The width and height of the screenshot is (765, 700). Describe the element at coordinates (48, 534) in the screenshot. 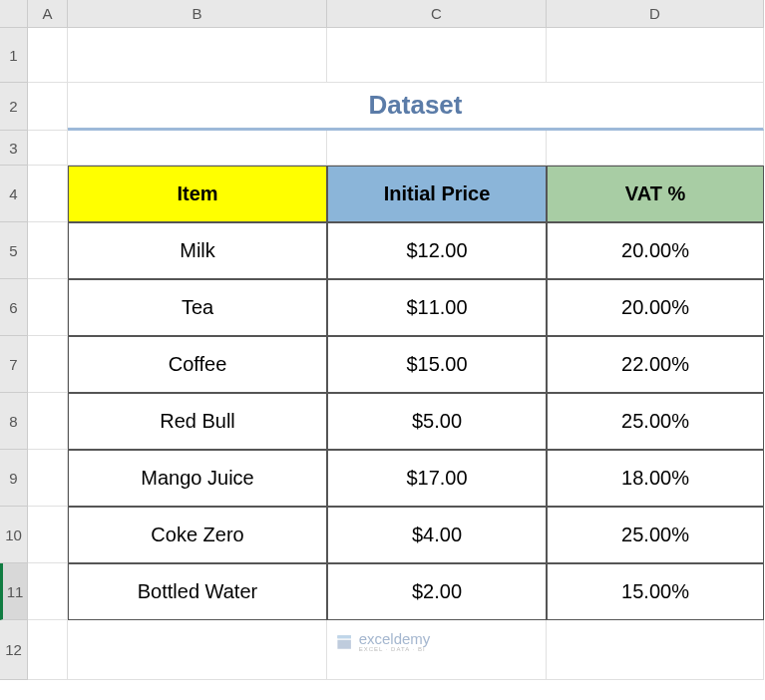

I see `cell-a10` at that location.